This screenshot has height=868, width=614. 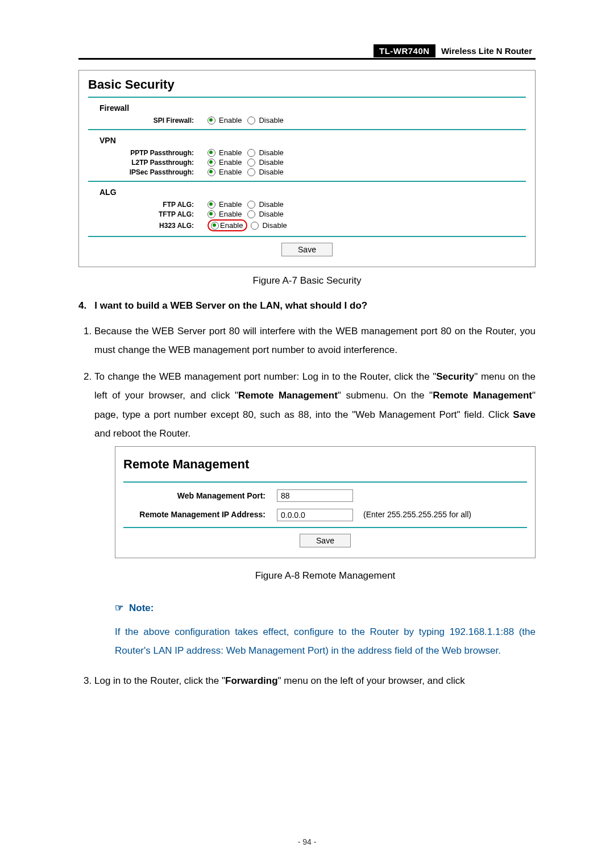 I want to click on figure-a7-caption: Figure A-7 Basic Security, so click(x=307, y=281).